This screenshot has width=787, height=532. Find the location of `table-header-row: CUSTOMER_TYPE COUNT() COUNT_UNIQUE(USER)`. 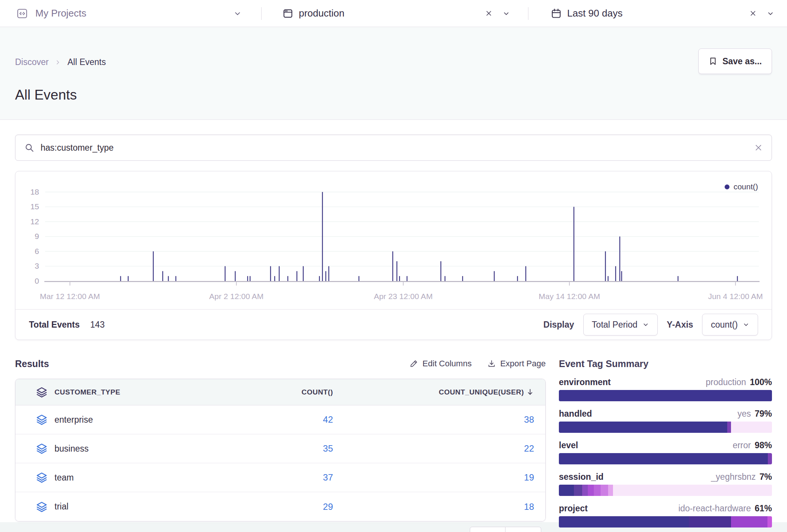

table-header-row: CUSTOMER_TYPE COUNT() COUNT_UNIQUE(USER) is located at coordinates (280, 392).